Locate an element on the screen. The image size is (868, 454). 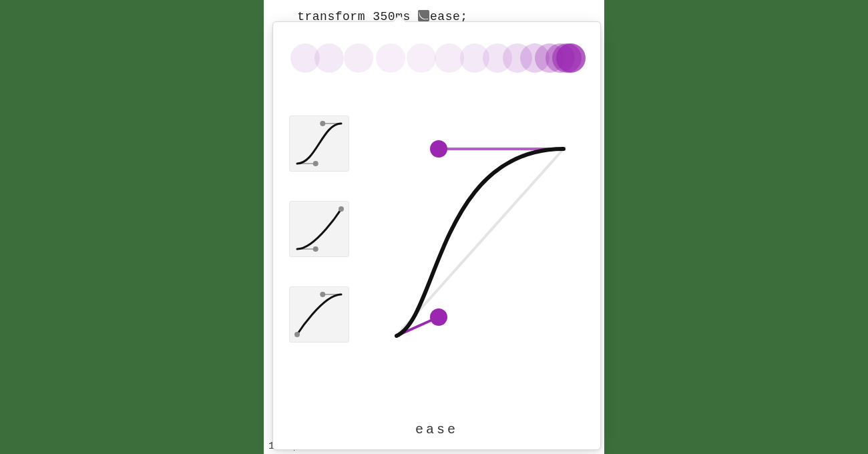
linear-reference-line is located at coordinates (480, 242).